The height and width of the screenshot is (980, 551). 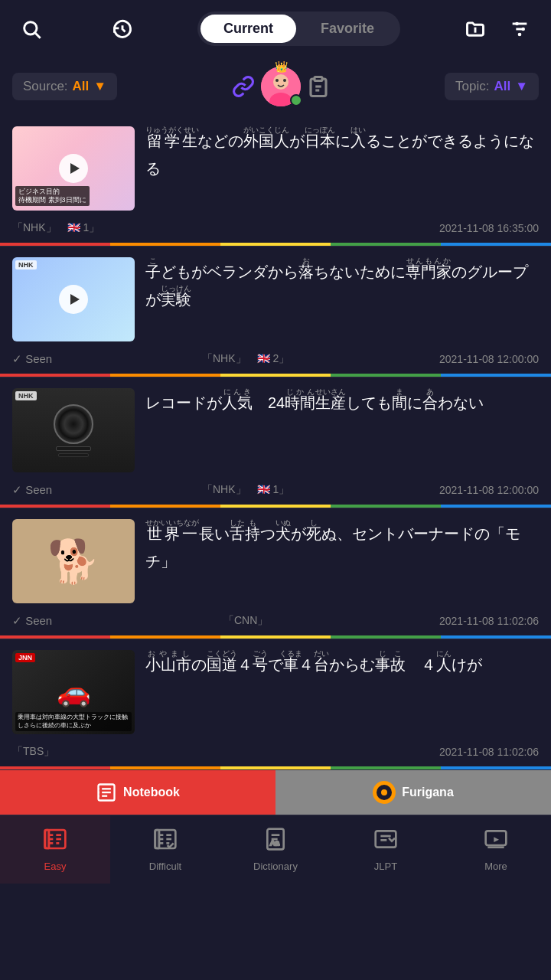 I want to click on filter-middle-icons: 👑, so click(x=281, y=87).